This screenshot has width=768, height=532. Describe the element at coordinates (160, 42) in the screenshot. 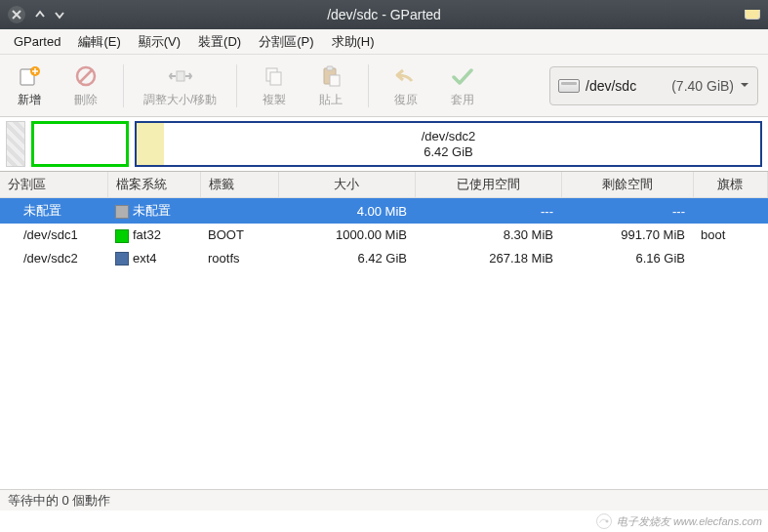

I see `menu-view: 顯示(V)` at that location.